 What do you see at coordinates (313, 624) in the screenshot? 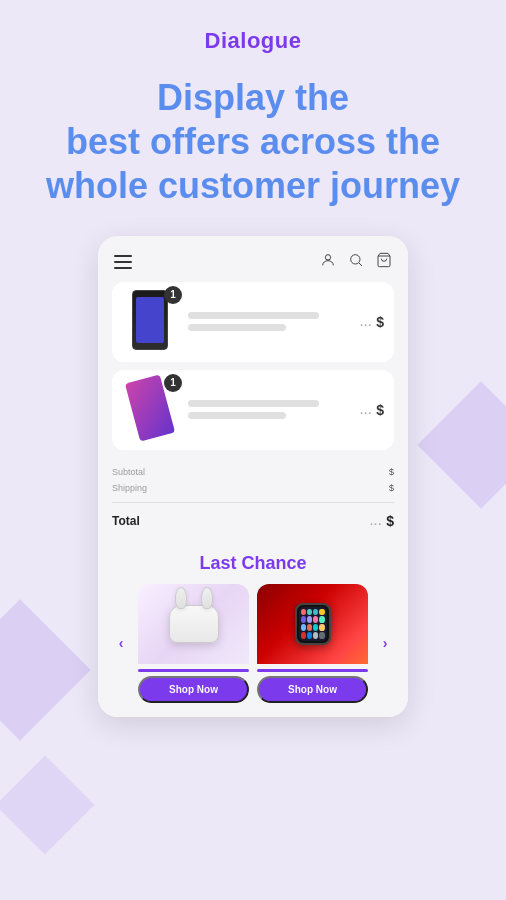
I see `watch-face` at bounding box center [313, 624].